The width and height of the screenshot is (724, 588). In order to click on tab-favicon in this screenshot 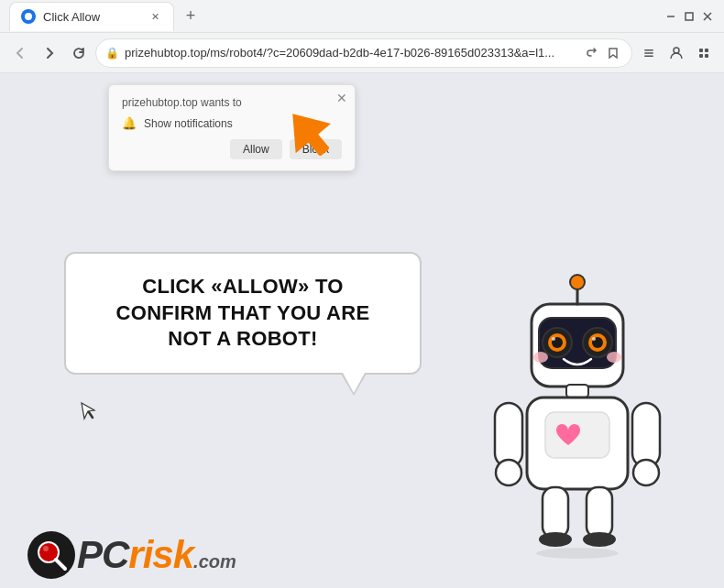, I will do `click(28, 16)`.